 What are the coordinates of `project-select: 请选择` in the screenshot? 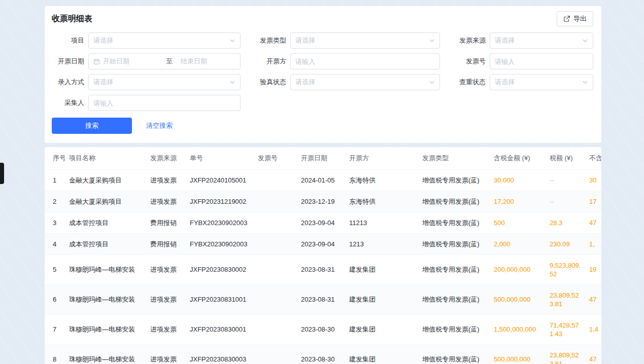 It's located at (164, 41).